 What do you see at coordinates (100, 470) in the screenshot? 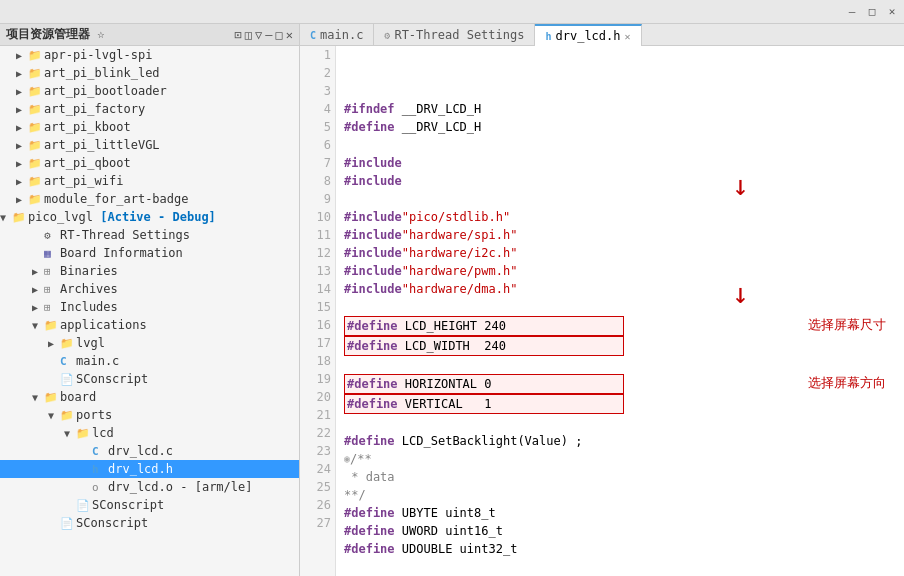
I see `item-icon: h` at bounding box center [100, 470].